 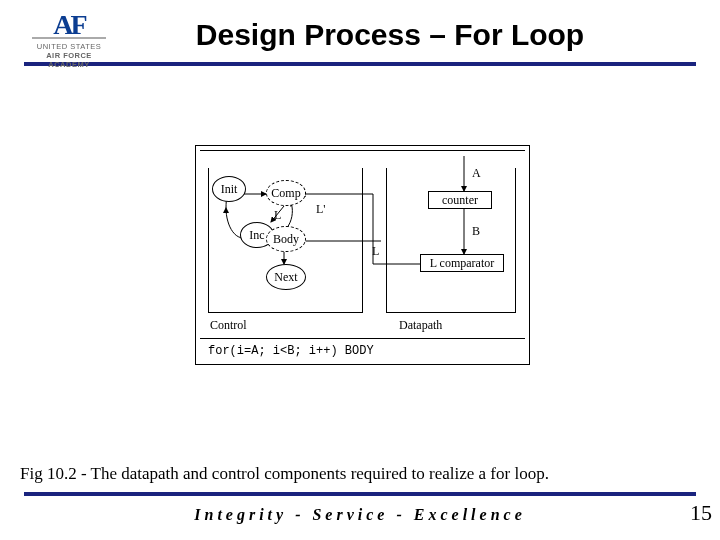 What do you see at coordinates (284, 474) in the screenshot?
I see `figure-caption: Fig 10.2 - The datapath and control comp…` at bounding box center [284, 474].